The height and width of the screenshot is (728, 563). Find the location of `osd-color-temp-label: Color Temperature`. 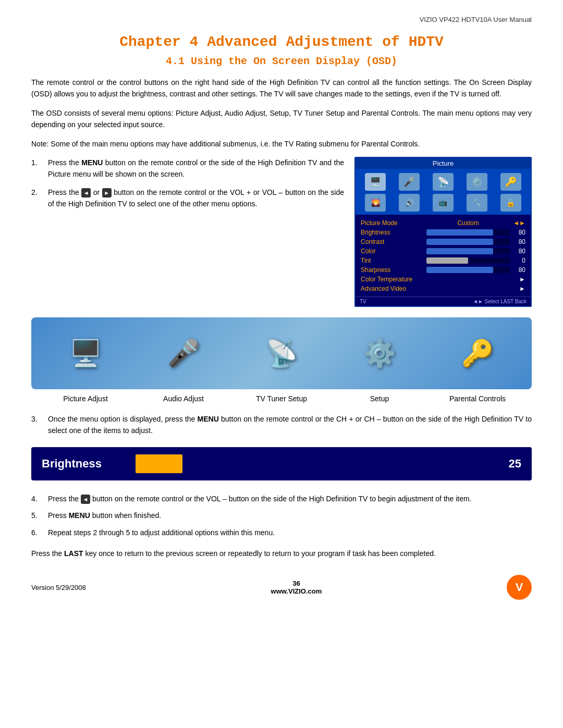

osd-color-temp-label: Color Temperature is located at coordinates (392, 279).